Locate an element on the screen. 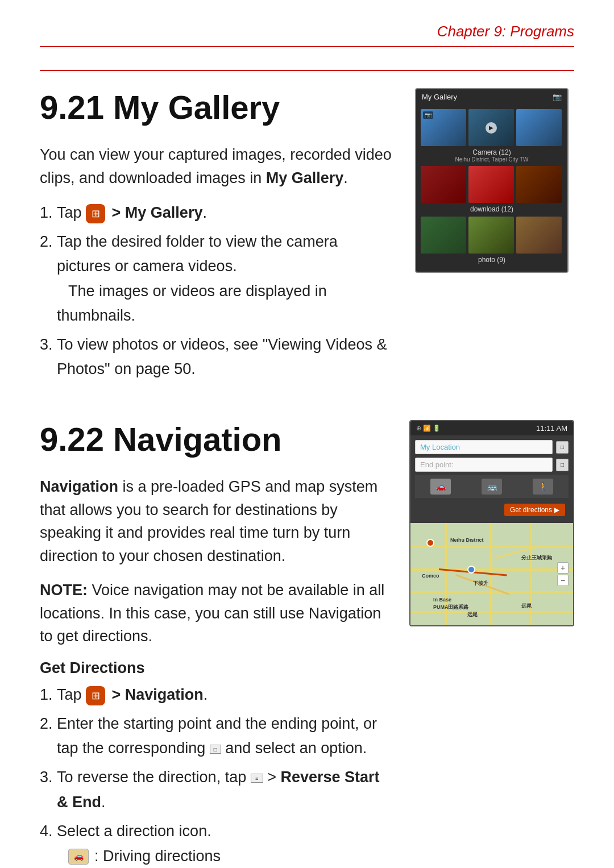 Image resolution: width=614 pixels, height=868 pixels. nav-form-area: My Location □ End point: □ 🚗 🚌 🚶 is located at coordinates (492, 479).